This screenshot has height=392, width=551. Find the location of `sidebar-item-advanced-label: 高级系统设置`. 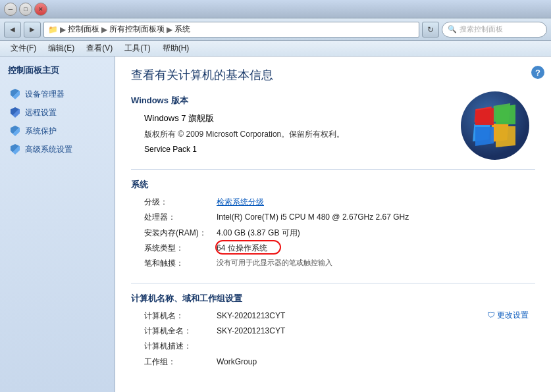

sidebar-item-advanced-label: 高级系统设置 is located at coordinates (49, 150).